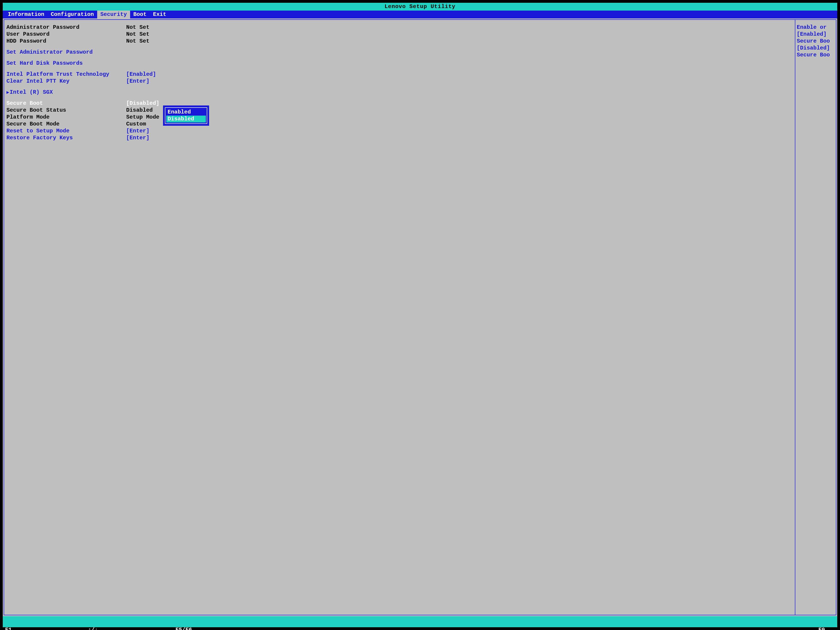 The image size is (840, 630). I want to click on menu-security: Security, so click(114, 14).